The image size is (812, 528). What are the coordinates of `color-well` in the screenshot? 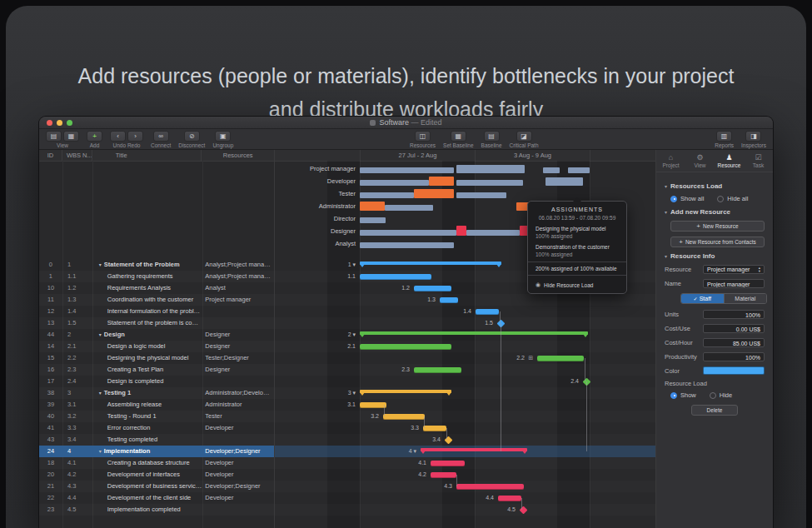 It's located at (734, 371).